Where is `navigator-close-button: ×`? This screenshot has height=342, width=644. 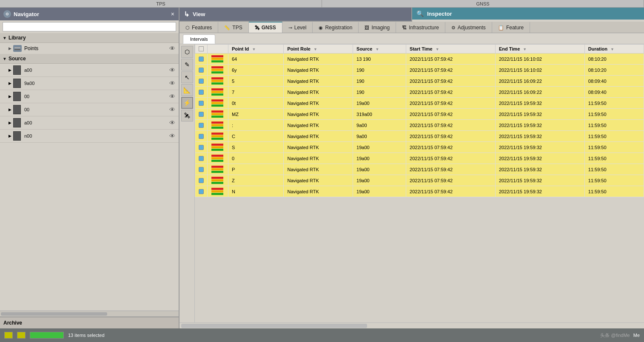 navigator-close-button: × is located at coordinates (173, 14).